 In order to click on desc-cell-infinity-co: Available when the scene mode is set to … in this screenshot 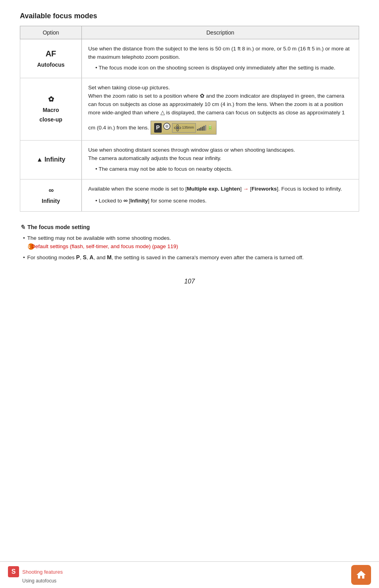, I will do `click(220, 195)`.